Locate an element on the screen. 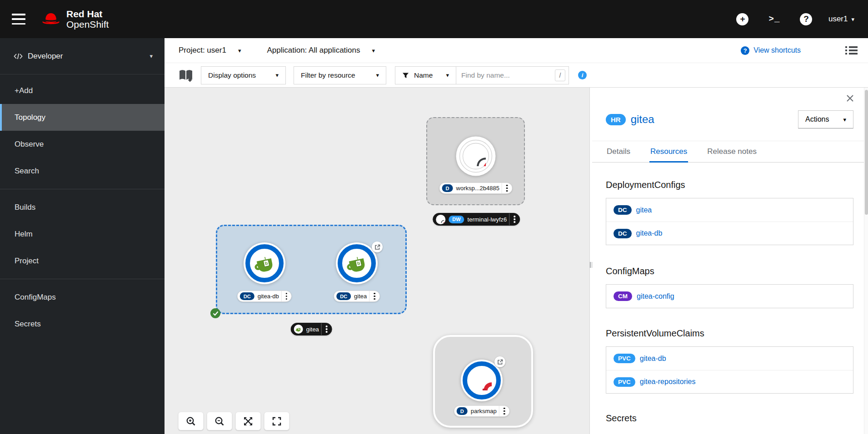 The width and height of the screenshot is (868, 434). helmrelease-badge: HR is located at coordinates (616, 120).